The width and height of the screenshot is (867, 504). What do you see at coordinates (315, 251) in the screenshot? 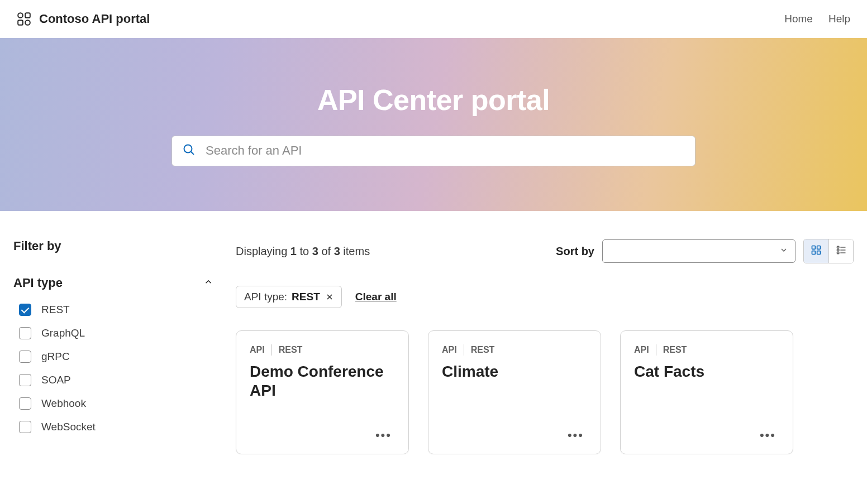
I see `display-to: 3` at bounding box center [315, 251].